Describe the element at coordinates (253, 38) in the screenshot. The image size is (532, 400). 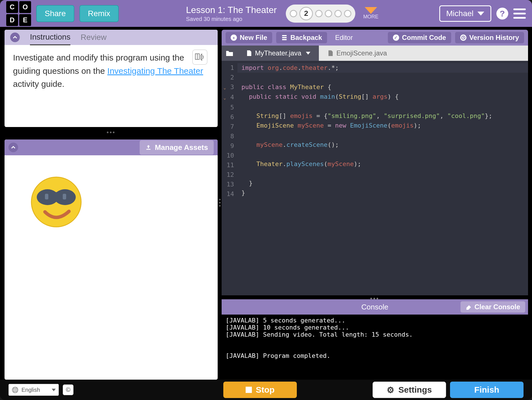
I see `new-file-label: New File` at that location.